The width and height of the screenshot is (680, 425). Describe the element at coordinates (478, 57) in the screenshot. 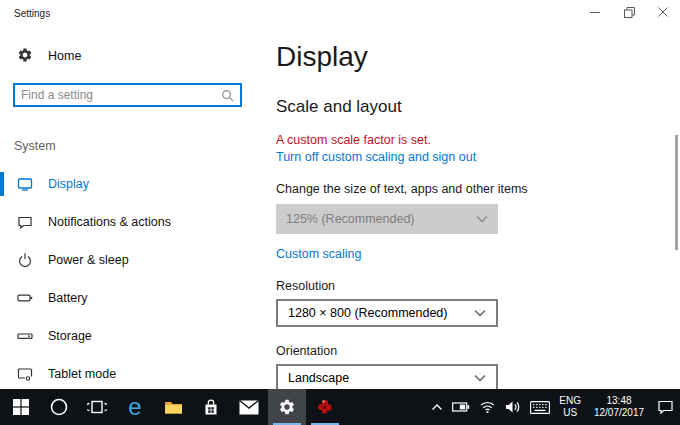

I see `page-title: Display` at that location.